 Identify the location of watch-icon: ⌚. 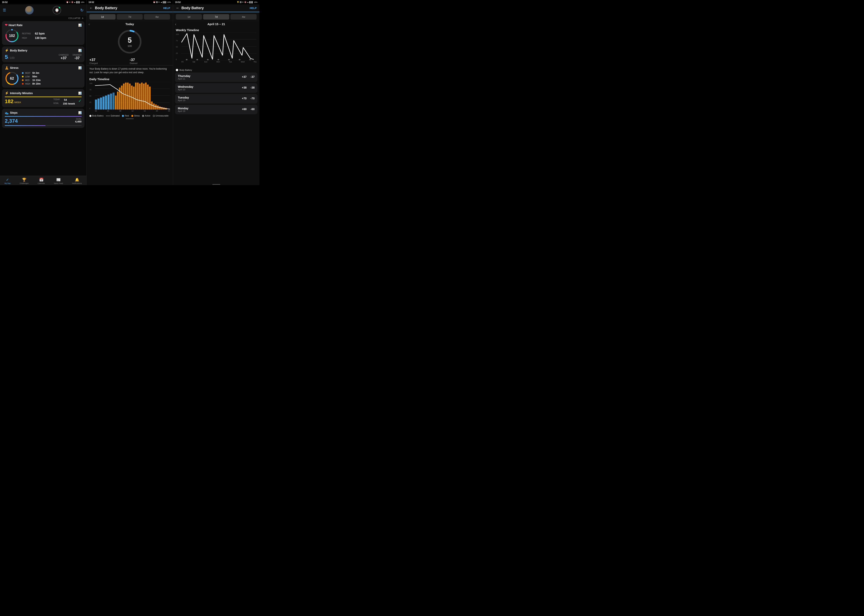
(57, 10).